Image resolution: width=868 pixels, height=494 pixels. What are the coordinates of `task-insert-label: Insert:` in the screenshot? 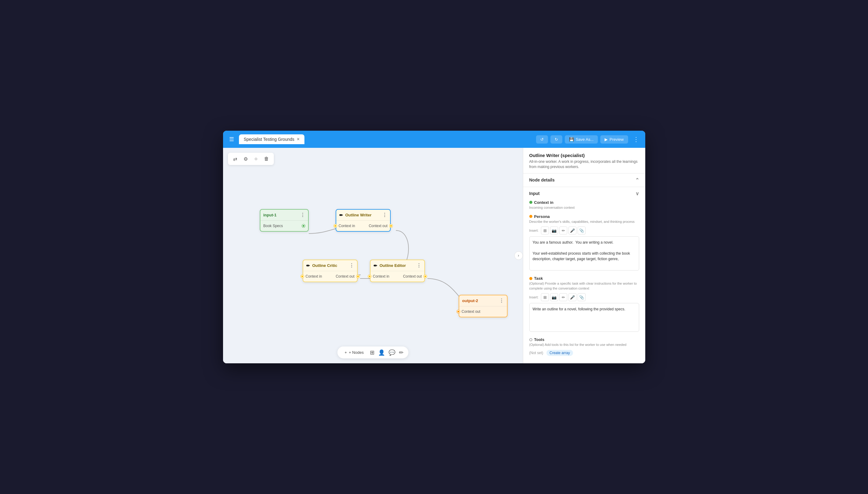 It's located at (534, 297).